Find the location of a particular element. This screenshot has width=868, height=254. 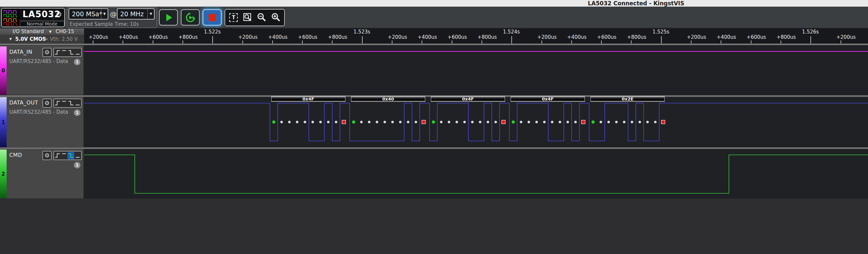

sample-rate-select: 200 MSa* ▼ is located at coordinates (88, 14).